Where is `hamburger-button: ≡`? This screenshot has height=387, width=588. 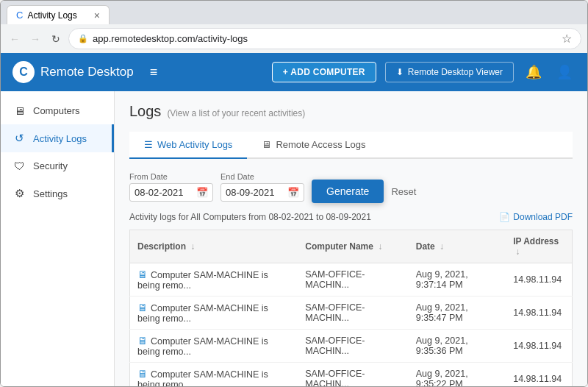
hamburger-button: ≡ is located at coordinates (154, 72).